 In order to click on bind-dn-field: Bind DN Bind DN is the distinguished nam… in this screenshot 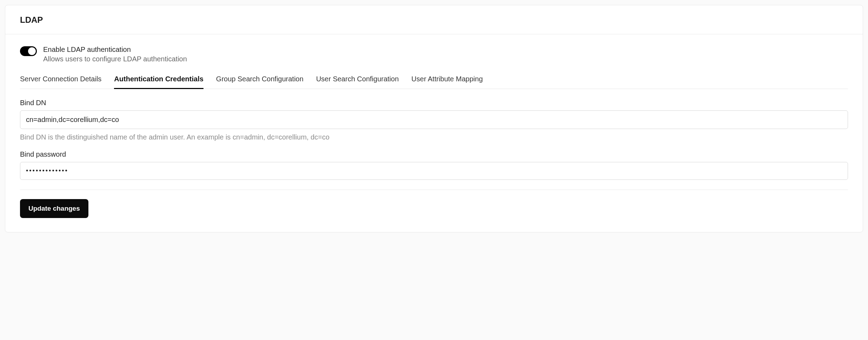, I will do `click(434, 120)`.